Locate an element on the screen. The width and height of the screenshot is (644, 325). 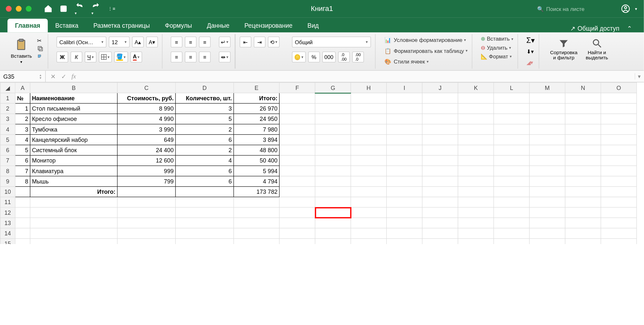
cell: 999 is located at coordinates (146, 171).